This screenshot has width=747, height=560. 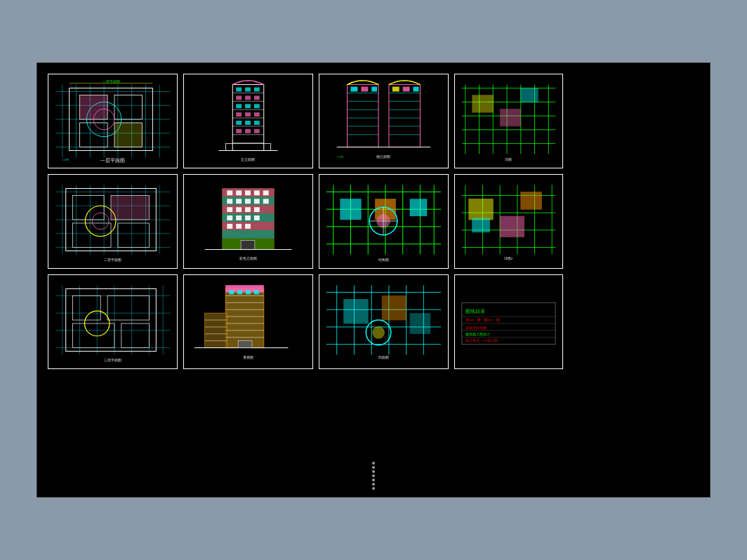 I want to click on drawing-cell-1: 一层平面图 1:100 一层平面图, so click(x=112, y=121).